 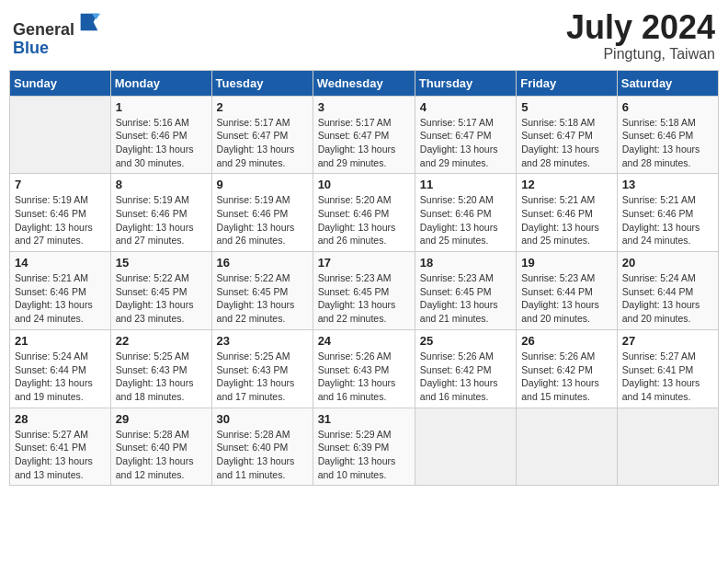 What do you see at coordinates (262, 83) in the screenshot?
I see `day-header-tuesday: Tuesday` at bounding box center [262, 83].